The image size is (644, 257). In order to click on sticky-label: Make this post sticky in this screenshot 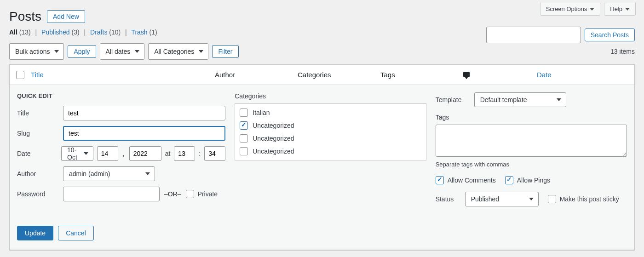, I will do `click(590, 199)`.